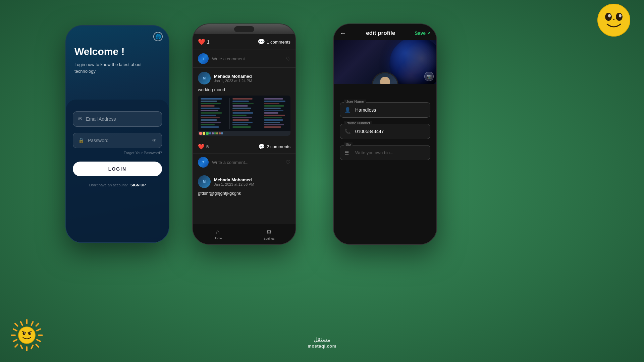  I want to click on post2-date: Jan 1, 2023 at 12:56 PM, so click(234, 184).